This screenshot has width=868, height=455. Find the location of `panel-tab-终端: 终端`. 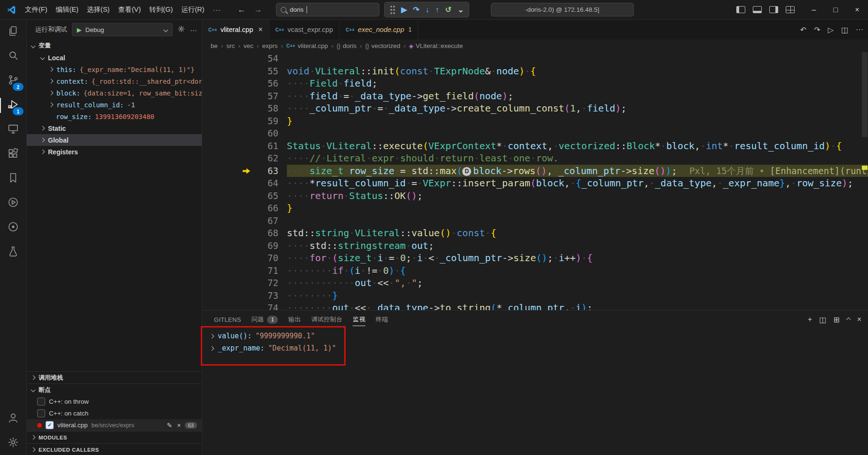

panel-tab-终端: 终端 is located at coordinates (382, 319).